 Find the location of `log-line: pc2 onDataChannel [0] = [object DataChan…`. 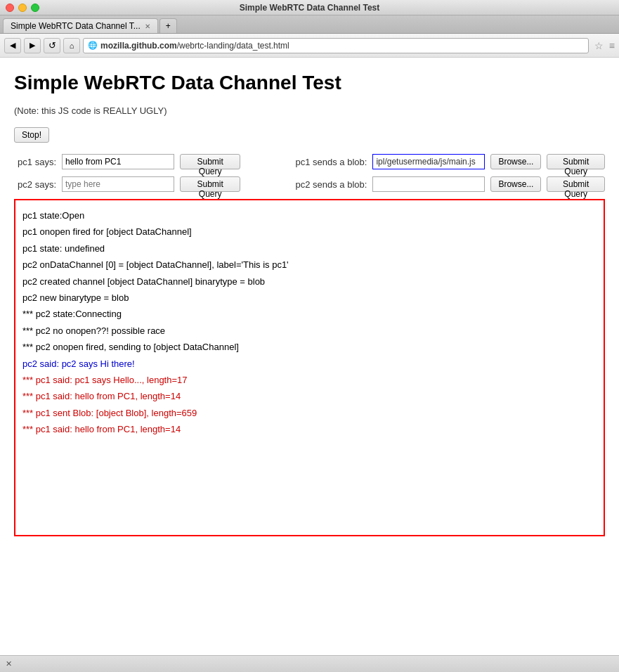

log-line: pc2 onDataChannel [0] = [object DataChan… is located at coordinates (309, 264).